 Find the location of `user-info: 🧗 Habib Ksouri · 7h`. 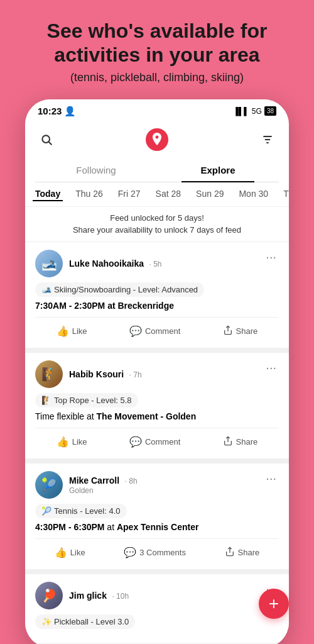

user-info: 🧗 Habib Ksouri · 7h is located at coordinates (89, 374).